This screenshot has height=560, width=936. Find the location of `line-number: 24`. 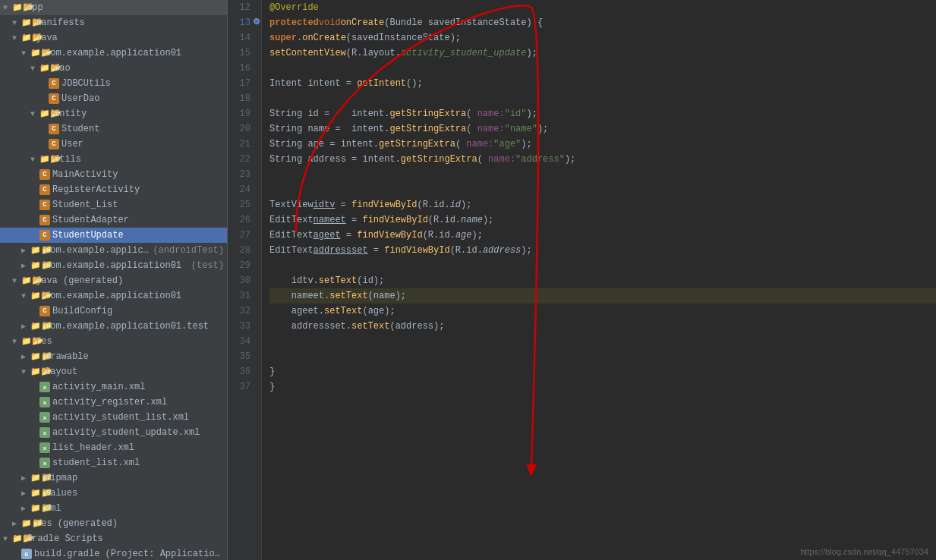

line-number: 24 is located at coordinates (241, 190).